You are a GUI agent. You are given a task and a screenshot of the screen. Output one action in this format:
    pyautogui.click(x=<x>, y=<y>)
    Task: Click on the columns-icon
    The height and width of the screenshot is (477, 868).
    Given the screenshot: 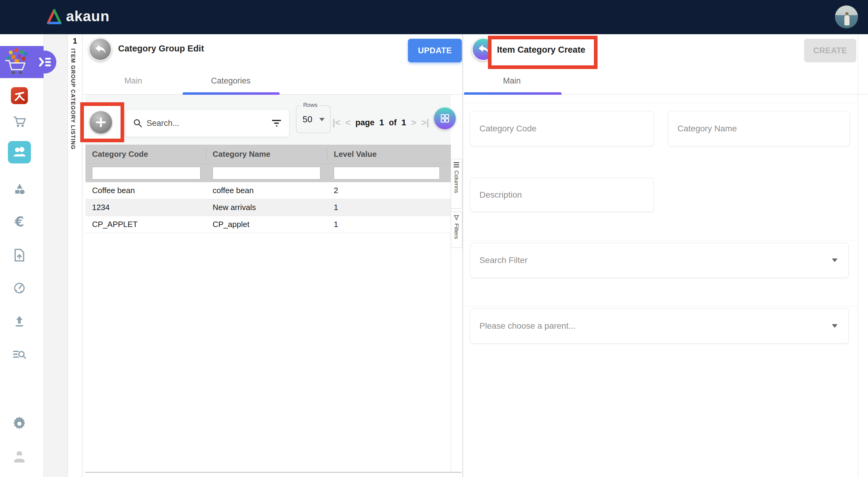 What is the action you would take?
    pyautogui.click(x=456, y=165)
    